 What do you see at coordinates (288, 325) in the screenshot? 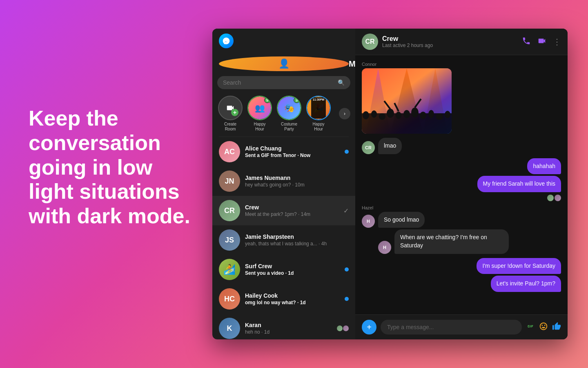
I see `conv-name-karan: Karan` at bounding box center [288, 325].